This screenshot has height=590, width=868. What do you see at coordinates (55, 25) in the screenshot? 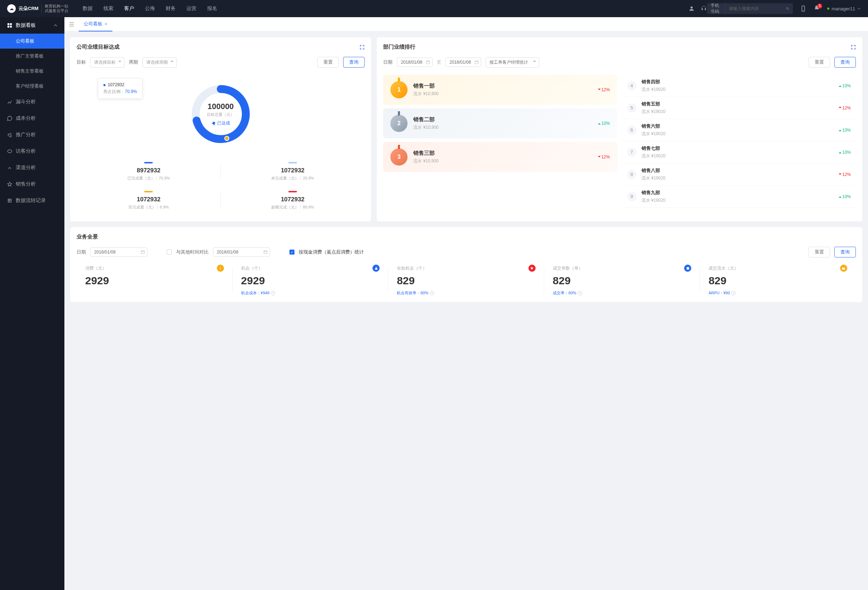
I see `chevron-up-icon` at bounding box center [55, 25].